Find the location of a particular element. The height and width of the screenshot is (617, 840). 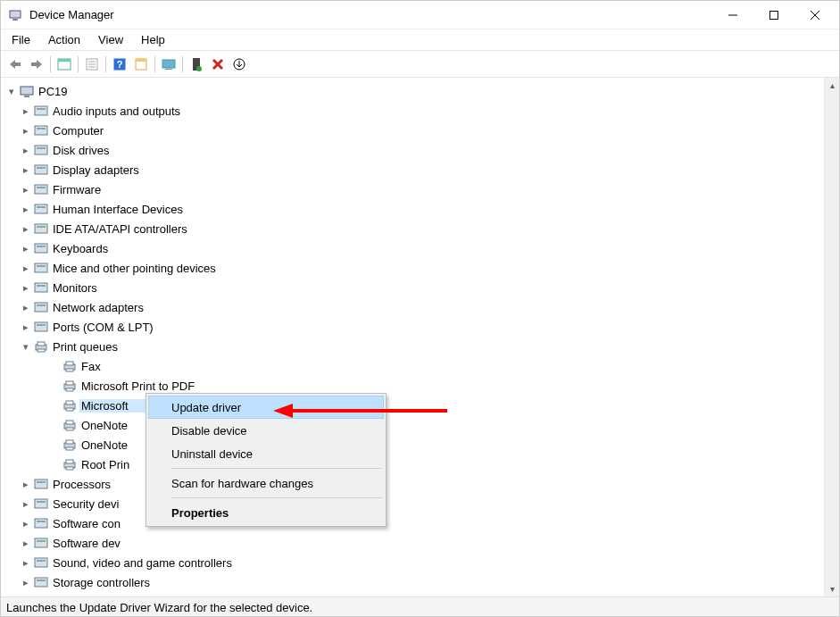

tree-category: ▸Monitors is located at coordinates (412, 288).